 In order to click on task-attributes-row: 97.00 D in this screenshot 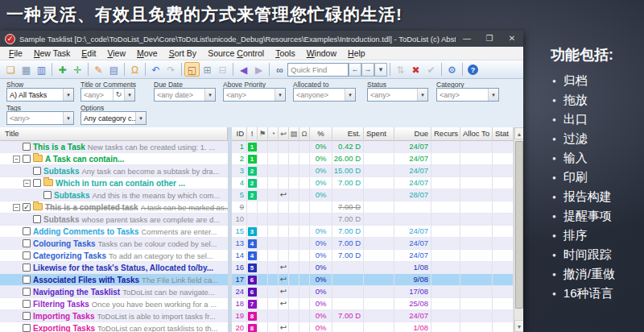, I will do `click(373, 208)`.